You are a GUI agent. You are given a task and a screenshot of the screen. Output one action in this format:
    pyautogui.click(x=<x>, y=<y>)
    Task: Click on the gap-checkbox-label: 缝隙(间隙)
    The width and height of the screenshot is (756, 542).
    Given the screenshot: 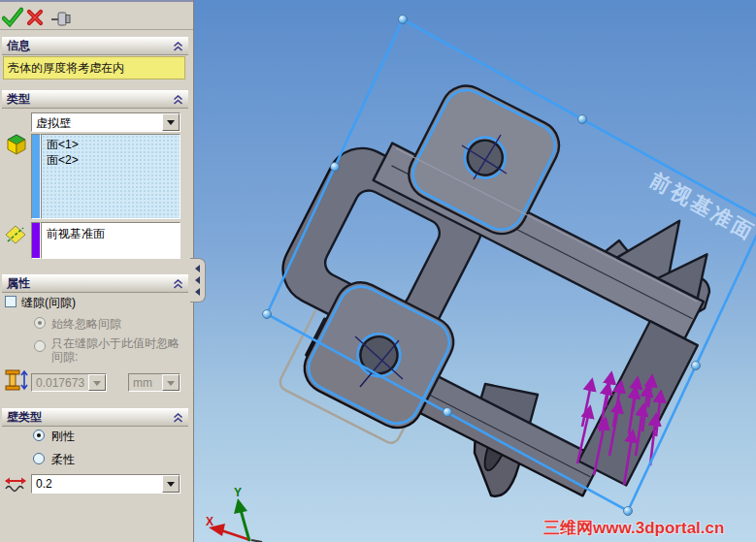 What is the action you would take?
    pyautogui.click(x=49, y=303)
    